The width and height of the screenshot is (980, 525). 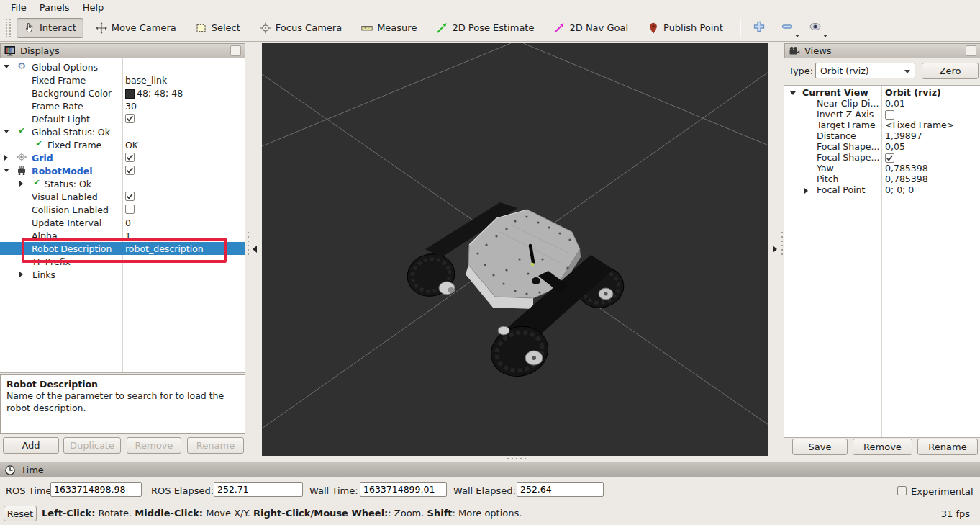 What do you see at coordinates (485, 491) in the screenshot?
I see `wall-elapsed-label: Wall Elapsed:` at bounding box center [485, 491].